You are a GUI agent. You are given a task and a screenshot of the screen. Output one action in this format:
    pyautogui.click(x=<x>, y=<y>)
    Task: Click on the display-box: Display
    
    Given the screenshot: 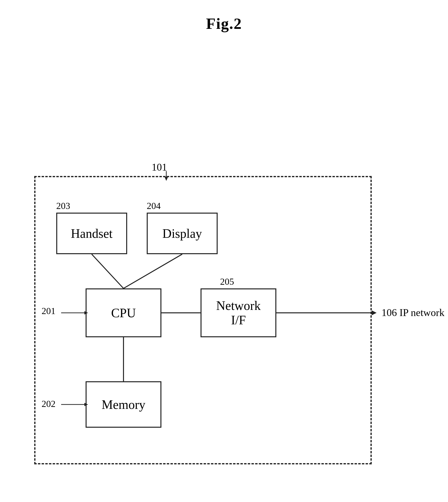 What is the action you would take?
    pyautogui.click(x=182, y=233)
    